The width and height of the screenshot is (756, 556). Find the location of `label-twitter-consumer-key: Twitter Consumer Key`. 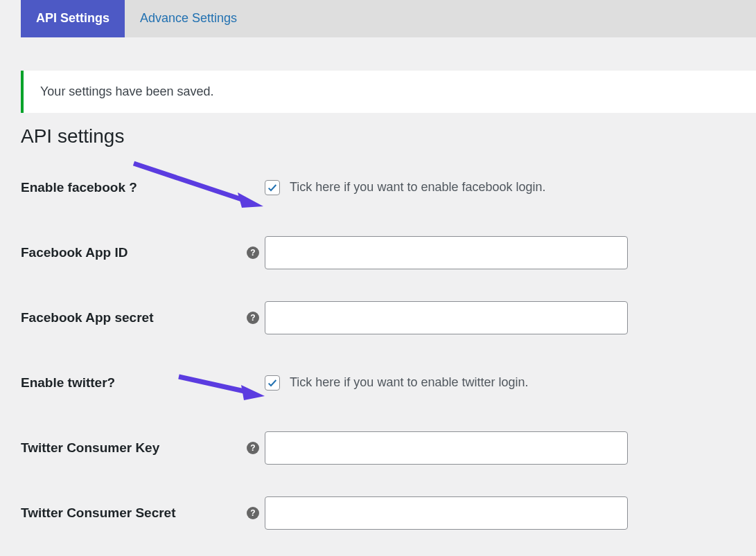

label-twitter-consumer-key: Twitter Consumer Key is located at coordinates (131, 448).